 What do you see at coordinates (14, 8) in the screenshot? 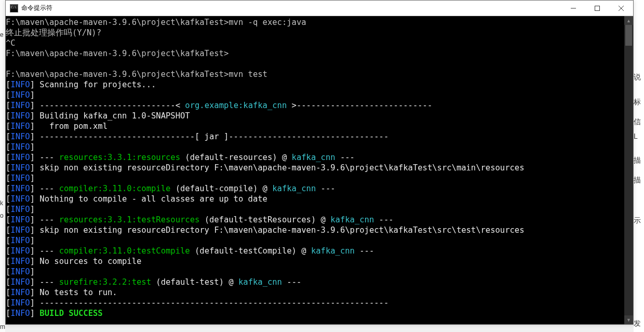
I see `cmd-icon` at bounding box center [14, 8].